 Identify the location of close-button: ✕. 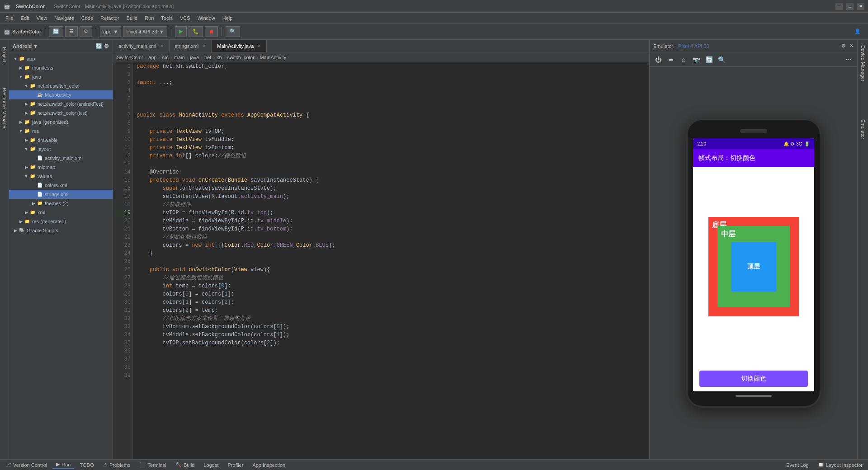
(861, 6).